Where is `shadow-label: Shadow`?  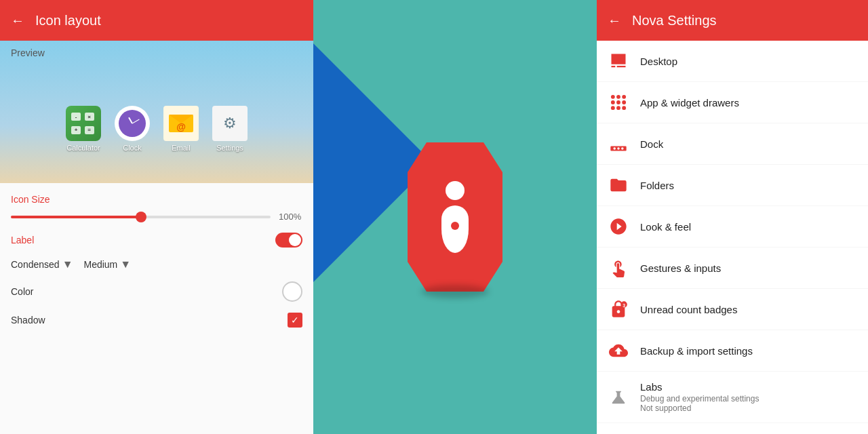 shadow-label: Shadow is located at coordinates (28, 320).